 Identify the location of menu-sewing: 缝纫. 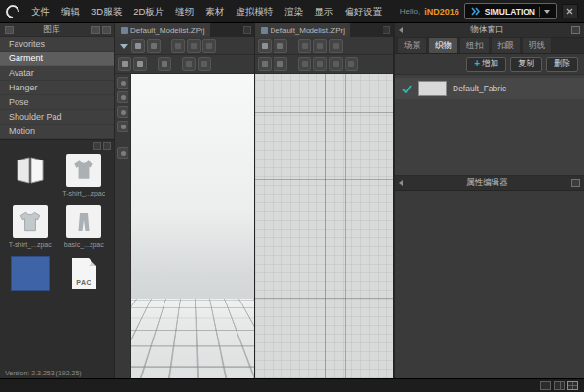
(185, 12).